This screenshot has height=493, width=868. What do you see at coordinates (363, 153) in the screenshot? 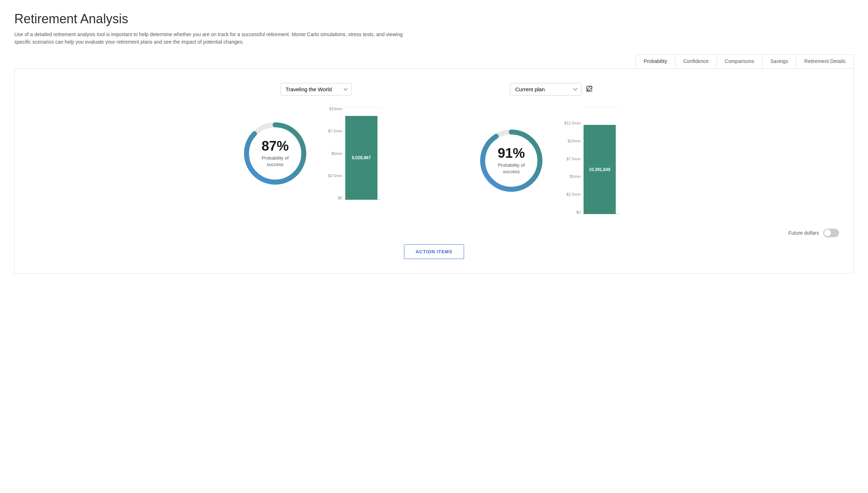
I see `left-bar-area: 9,028,967` at bounding box center [363, 153].